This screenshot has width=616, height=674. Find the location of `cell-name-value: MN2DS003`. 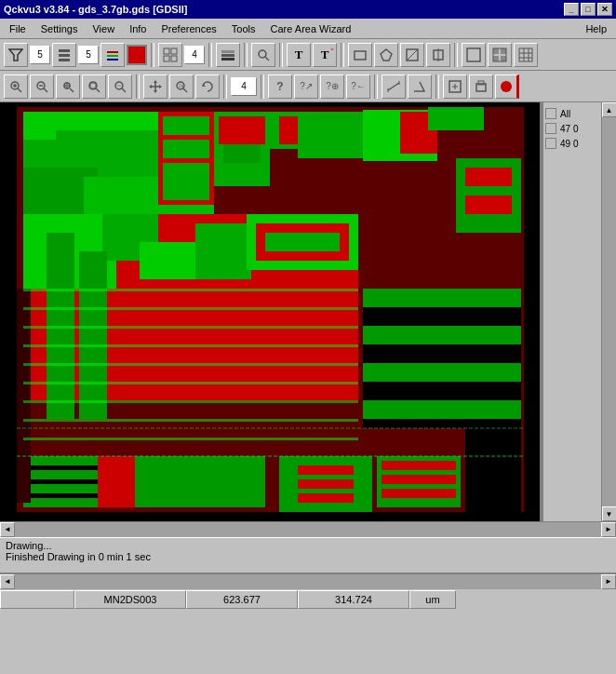

cell-name-value: MN2DS003 is located at coordinates (130, 600).